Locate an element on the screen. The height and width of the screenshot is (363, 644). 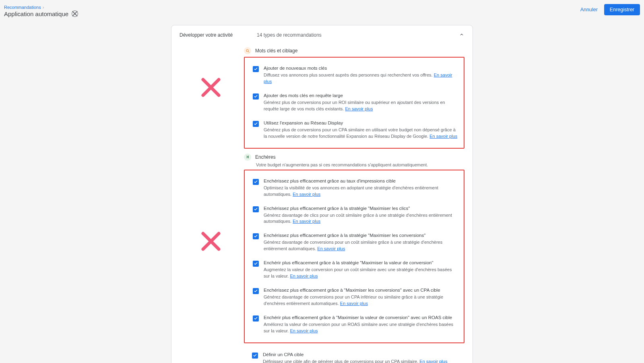
save-button: Enregistrer is located at coordinates (622, 10).